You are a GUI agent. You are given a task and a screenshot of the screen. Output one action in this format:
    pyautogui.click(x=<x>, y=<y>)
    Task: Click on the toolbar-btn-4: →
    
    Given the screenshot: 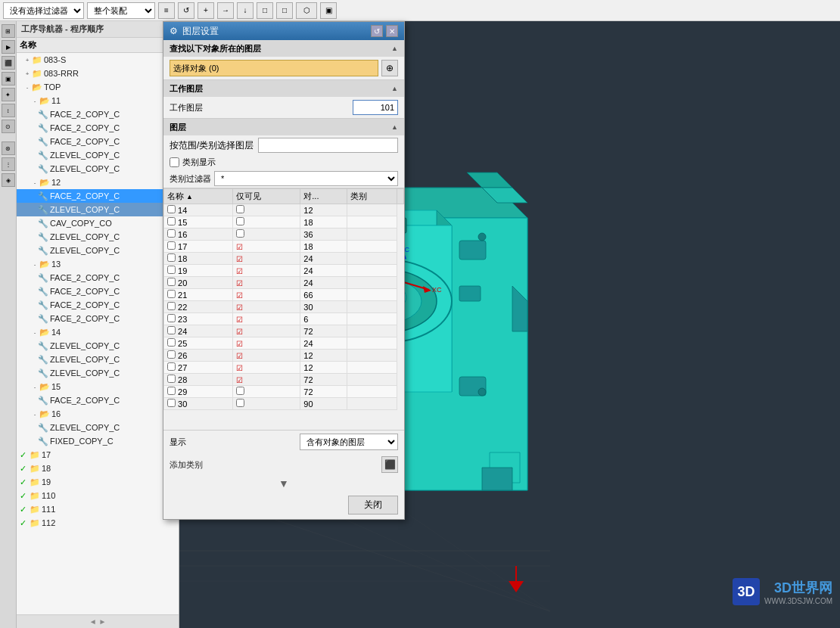 What is the action you would take?
    pyautogui.click(x=226, y=11)
    